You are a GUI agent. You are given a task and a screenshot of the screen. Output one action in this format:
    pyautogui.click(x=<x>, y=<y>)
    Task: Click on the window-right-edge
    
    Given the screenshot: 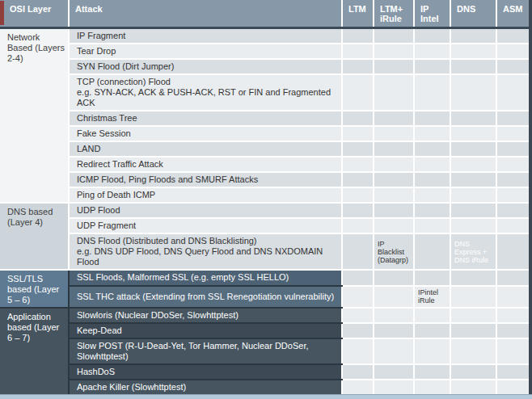 What is the action you would take?
    pyautogui.click(x=530, y=200)
    